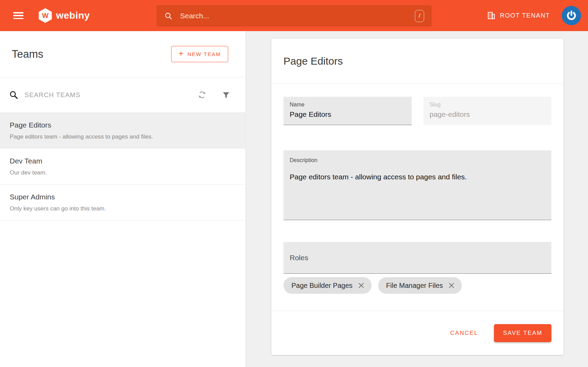 The height and width of the screenshot is (367, 588). Describe the element at coordinates (123, 167) in the screenshot. I see `team-list-item-dev-team: Dev Team Our dev team.` at that location.